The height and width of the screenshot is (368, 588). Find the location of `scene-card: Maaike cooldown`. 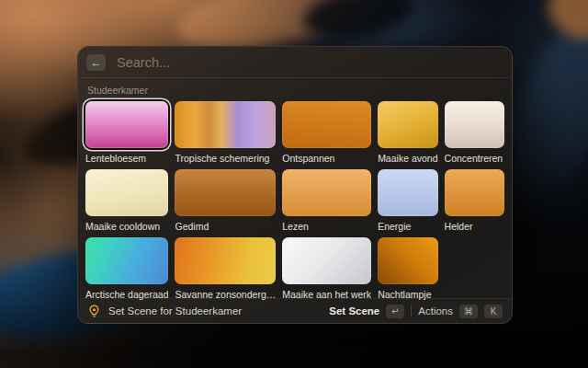

scene-card: Maaike cooldown is located at coordinates (127, 201).